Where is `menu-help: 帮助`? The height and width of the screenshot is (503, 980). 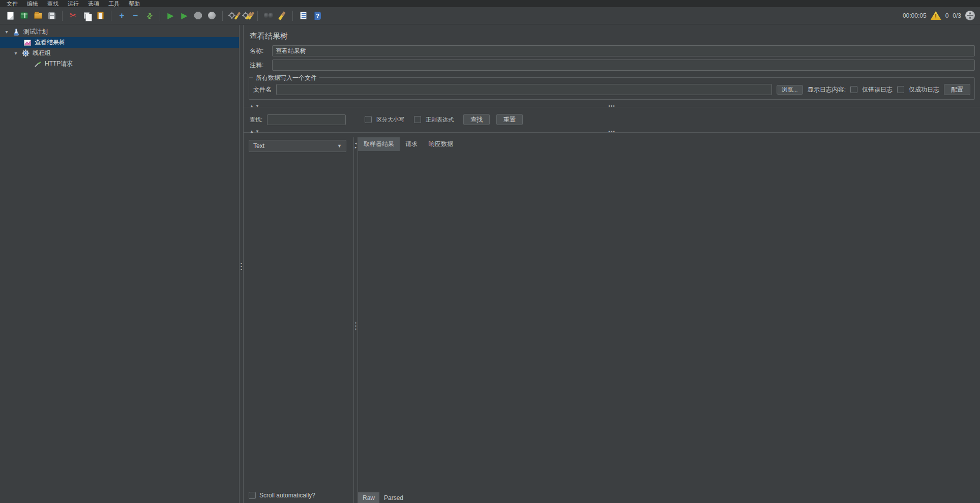 menu-help: 帮助 is located at coordinates (134, 4).